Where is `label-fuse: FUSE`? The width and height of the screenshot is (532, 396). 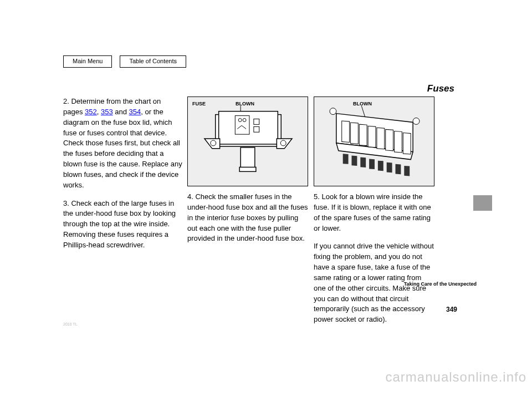
label-fuse: FUSE is located at coordinates (199, 104).